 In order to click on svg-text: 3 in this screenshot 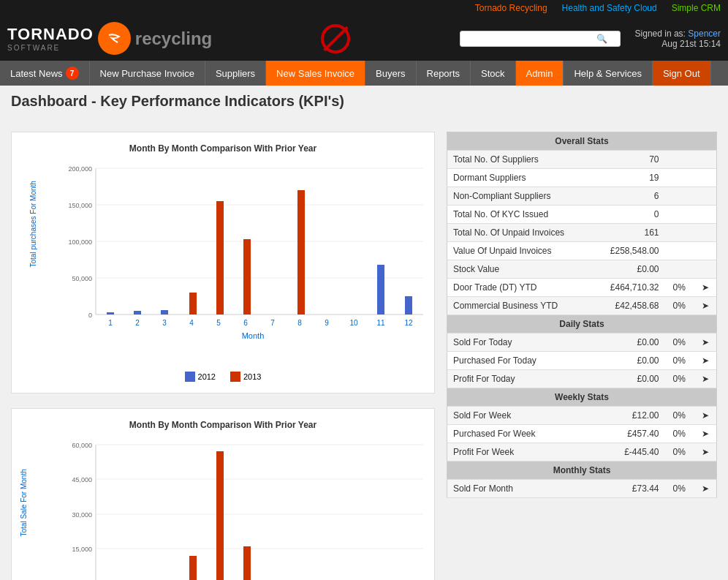, I will do `click(164, 323)`.